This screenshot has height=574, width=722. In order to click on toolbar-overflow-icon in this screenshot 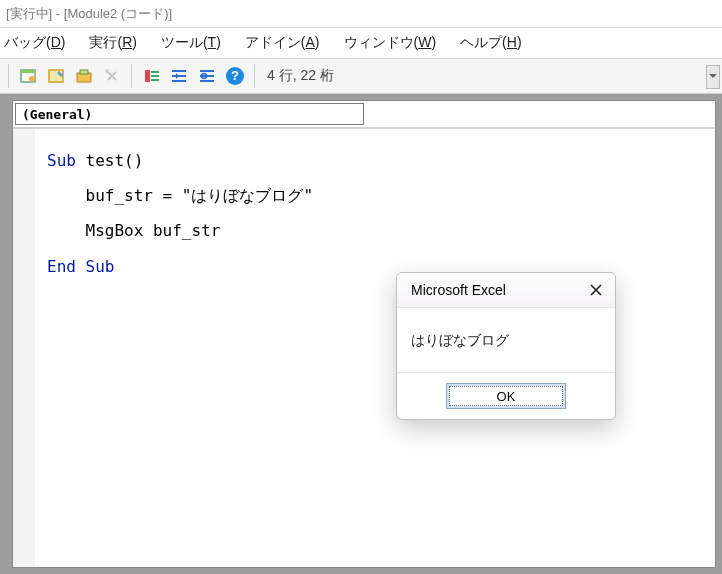, I will do `click(713, 77)`.